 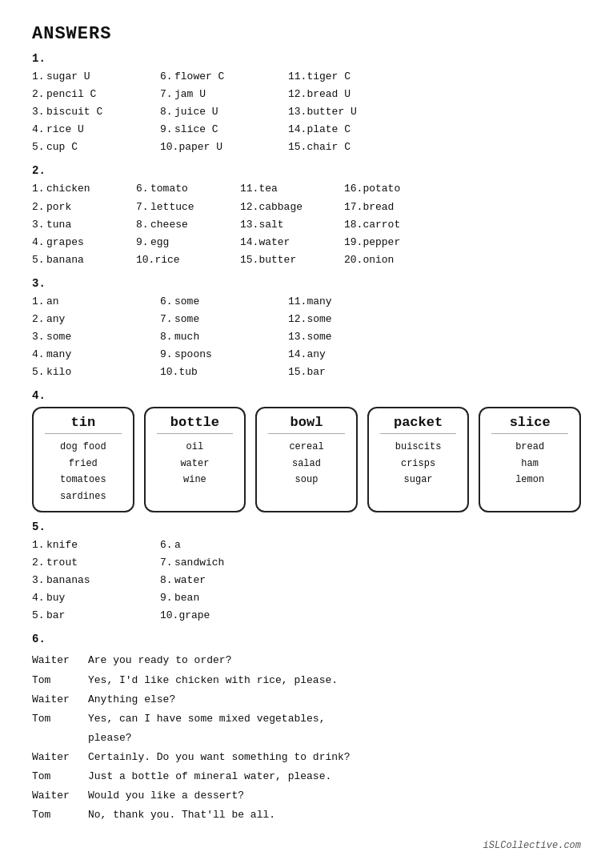 I want to click on row-text: banana, so click(x=66, y=260).